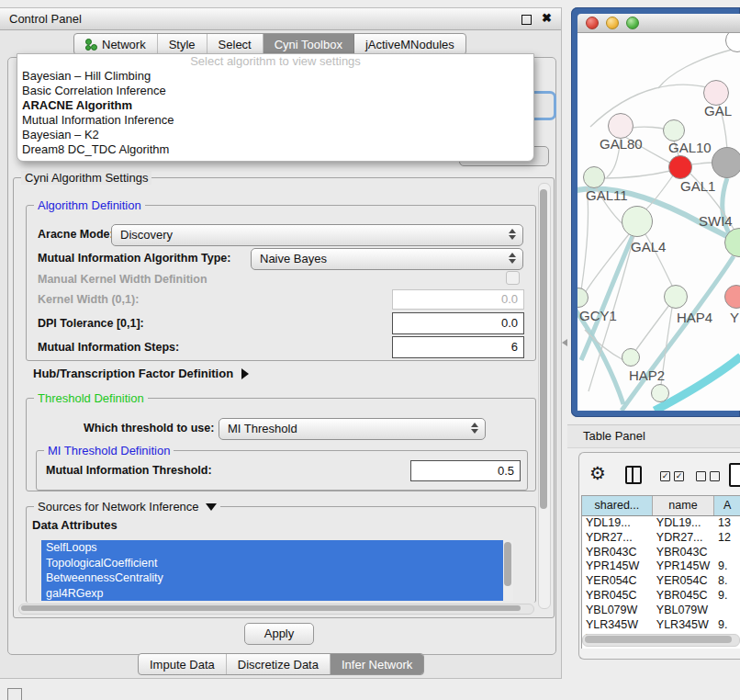  What do you see at coordinates (646, 375) in the screenshot?
I see `node-label-hap2: HAP2` at bounding box center [646, 375].